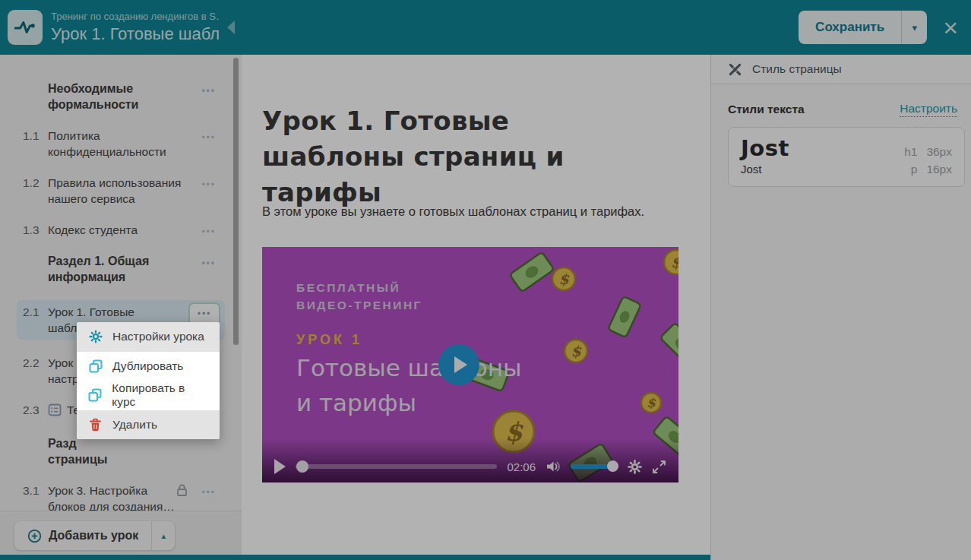 This screenshot has height=560, width=971. I want to click on menu-item-label: Копировать в курс, so click(160, 395).